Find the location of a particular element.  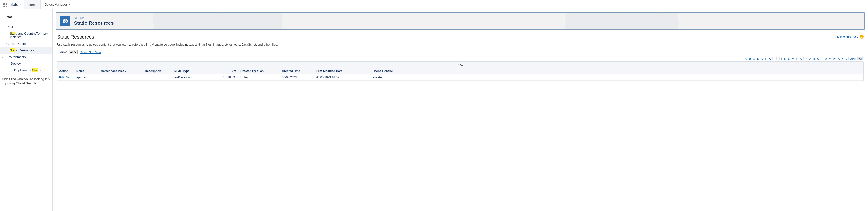

search-icon is located at coordinates (5, 17).